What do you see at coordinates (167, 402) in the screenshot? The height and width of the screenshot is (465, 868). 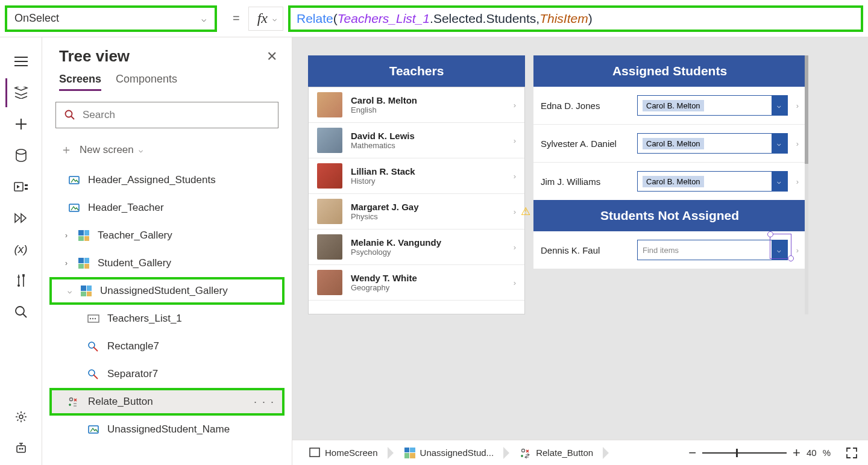 I see `tree-item-relate-button: Relate_Button· · ·` at bounding box center [167, 402].